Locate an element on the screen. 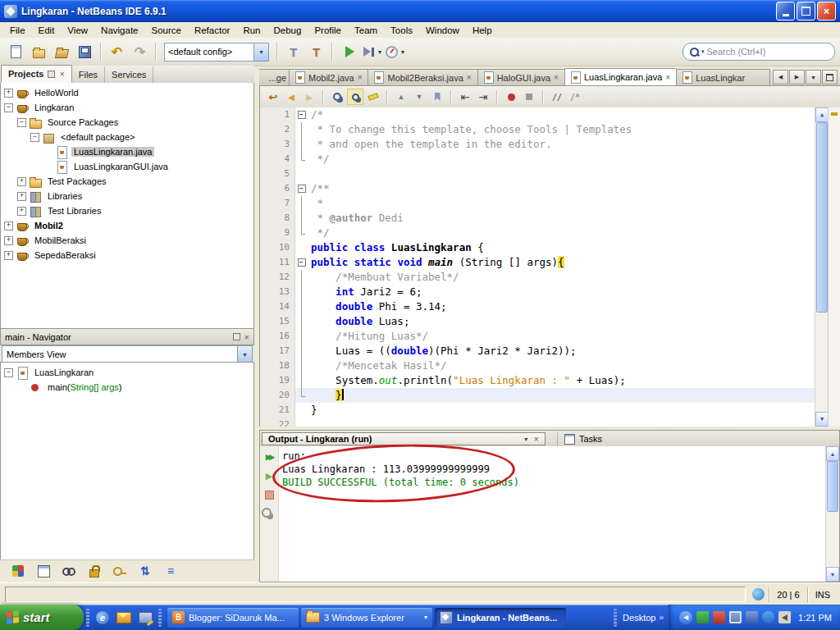 Image resolution: width=840 pixels, height=630 pixels. stop-button is located at coordinates (269, 495).